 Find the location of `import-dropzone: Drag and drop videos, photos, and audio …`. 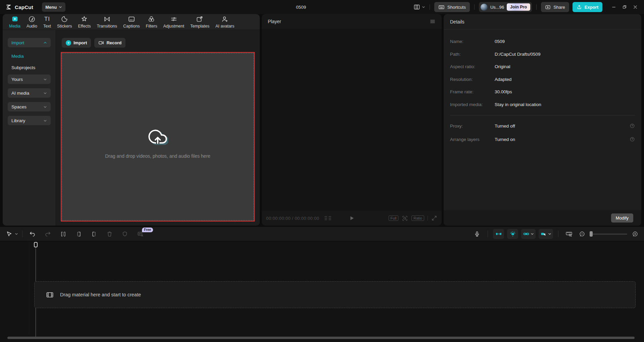

import-dropzone: Drag and drop videos, photos, and audio … is located at coordinates (158, 137).